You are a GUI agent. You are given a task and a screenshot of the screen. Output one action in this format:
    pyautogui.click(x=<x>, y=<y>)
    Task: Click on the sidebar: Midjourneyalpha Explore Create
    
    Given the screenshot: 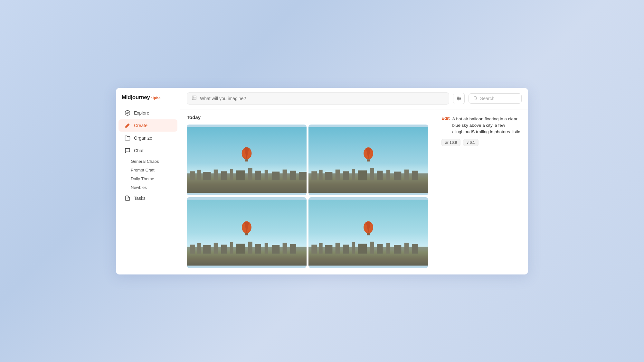 What is the action you would take?
    pyautogui.click(x=148, y=181)
    